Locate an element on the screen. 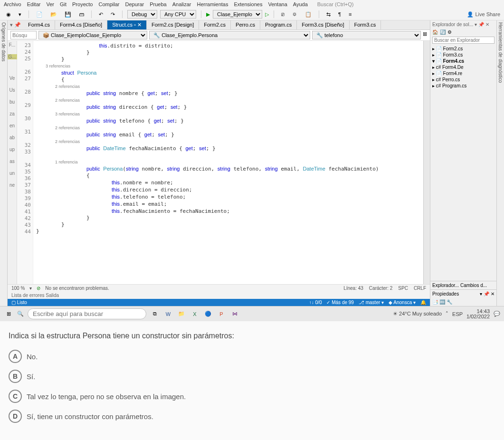 The height and width of the screenshot is (440, 504). tool-icon5: ¶ is located at coordinates (340, 14).